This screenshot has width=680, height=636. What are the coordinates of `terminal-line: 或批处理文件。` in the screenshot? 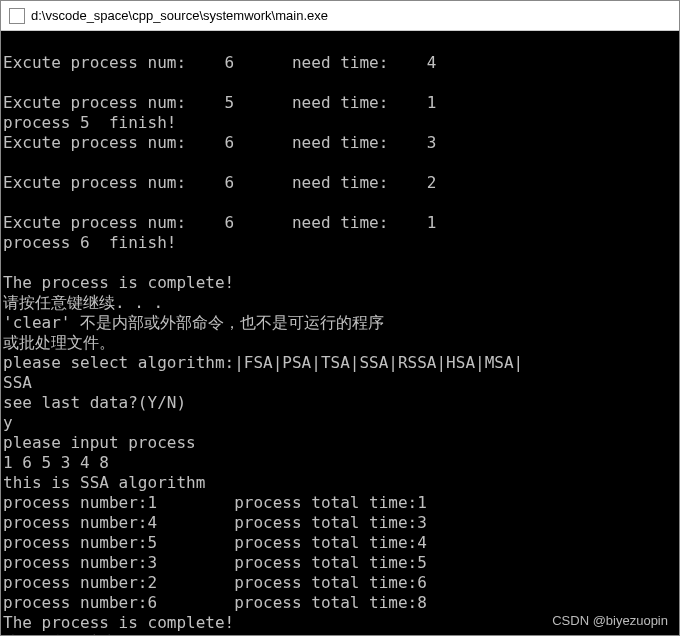 It's located at (59, 342).